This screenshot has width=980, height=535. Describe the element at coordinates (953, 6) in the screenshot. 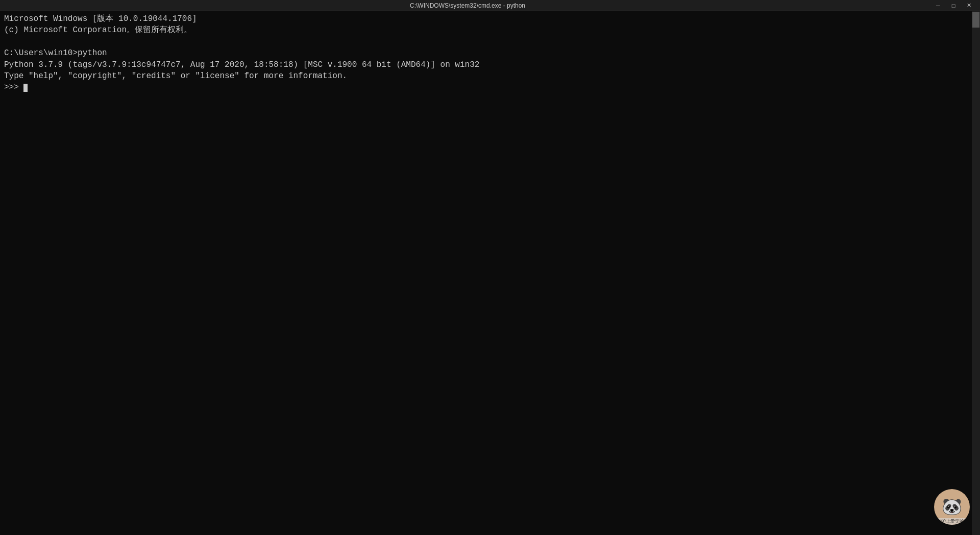

I see `maximize-button: □` at that location.